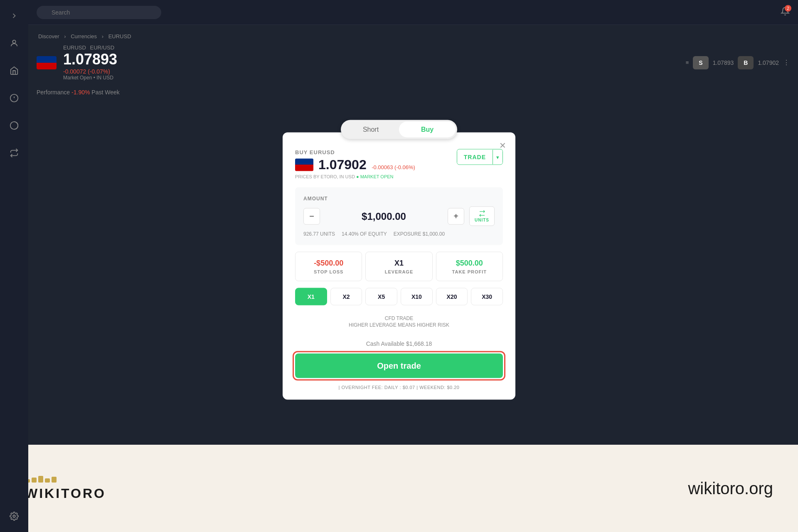 This screenshot has width=798, height=532. I want to click on leverage-box: X1 LEVERAGE, so click(399, 267).